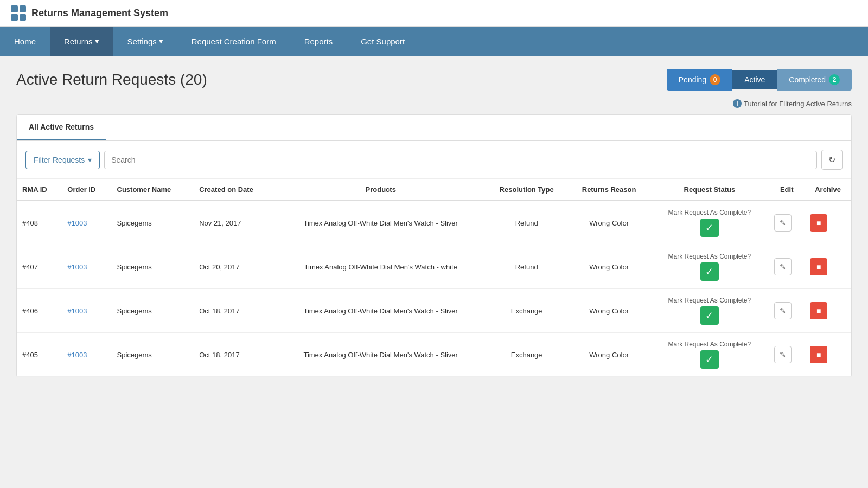 The image size is (868, 488). What do you see at coordinates (434, 80) in the screenshot?
I see `page-header: Active Return Requests (20) Pending 0 Ac…` at bounding box center [434, 80].